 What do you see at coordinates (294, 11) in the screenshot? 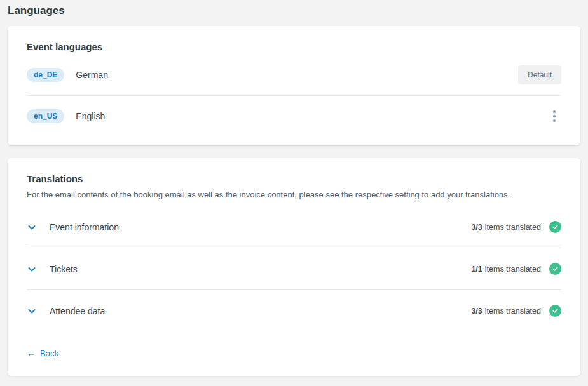
I see `page-title: Languages` at bounding box center [294, 11].